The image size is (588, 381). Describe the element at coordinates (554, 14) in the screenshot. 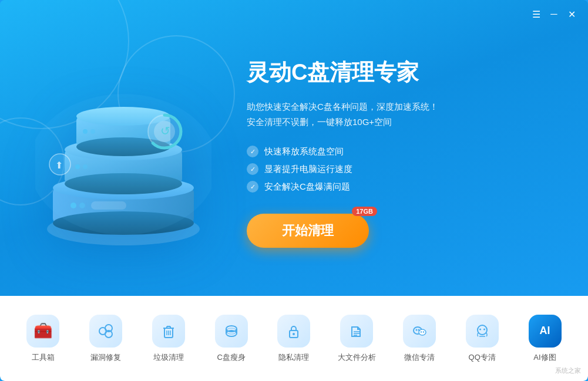

I see `title-bar: ☰ ─ ✕` at that location.